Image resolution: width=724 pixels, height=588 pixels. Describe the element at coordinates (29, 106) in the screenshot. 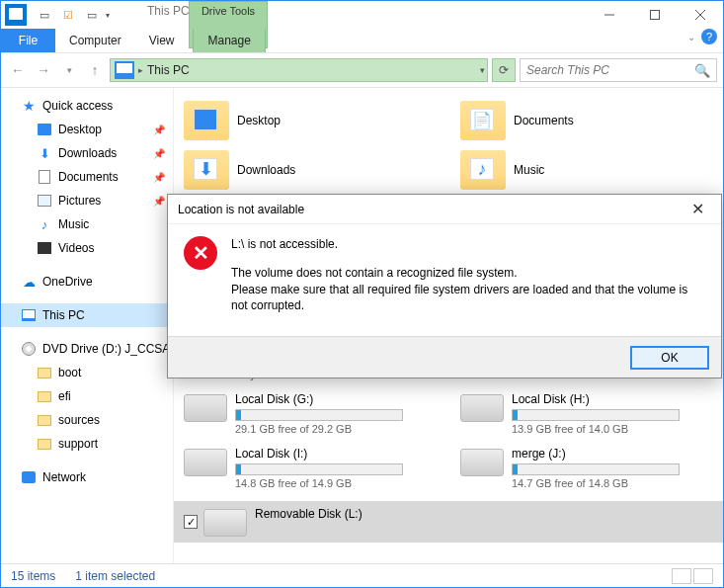

I see `star-icon: ★` at that location.